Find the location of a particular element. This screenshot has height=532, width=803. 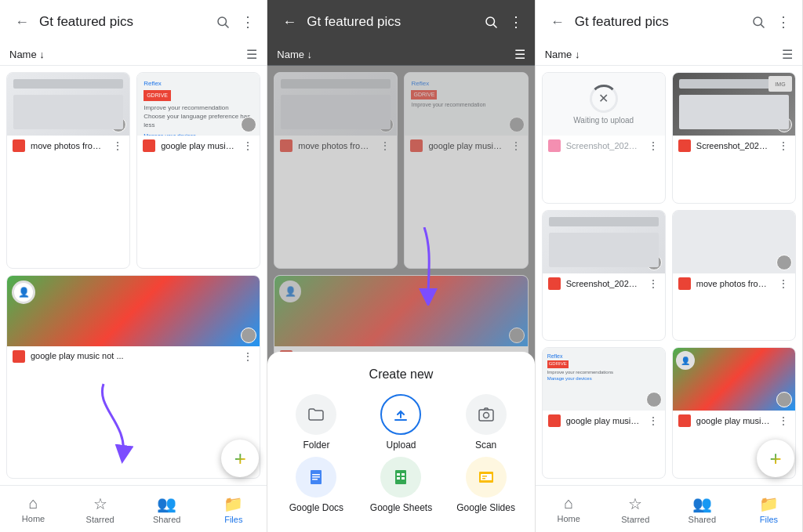

waiting-card: ✕ Waiting to upload Screenshot_20210321-… is located at coordinates (604, 138).